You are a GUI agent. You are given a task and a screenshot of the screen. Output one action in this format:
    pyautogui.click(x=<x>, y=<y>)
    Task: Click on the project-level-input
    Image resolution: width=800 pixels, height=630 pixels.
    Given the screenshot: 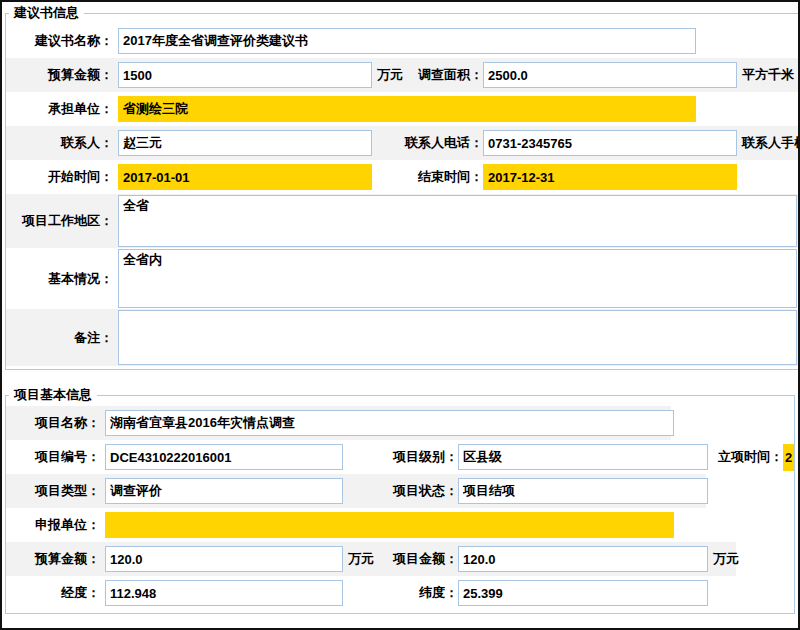 What is the action you would take?
    pyautogui.click(x=583, y=457)
    